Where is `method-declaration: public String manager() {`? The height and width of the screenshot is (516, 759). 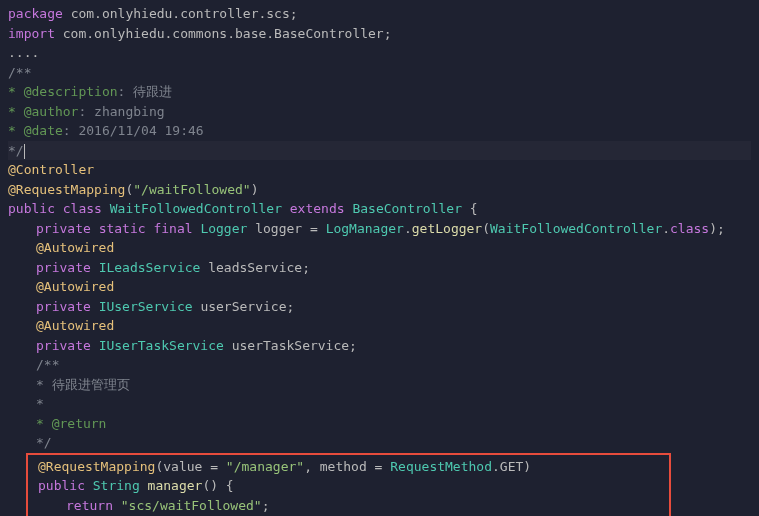 method-declaration: public String manager() { is located at coordinates (348, 486).